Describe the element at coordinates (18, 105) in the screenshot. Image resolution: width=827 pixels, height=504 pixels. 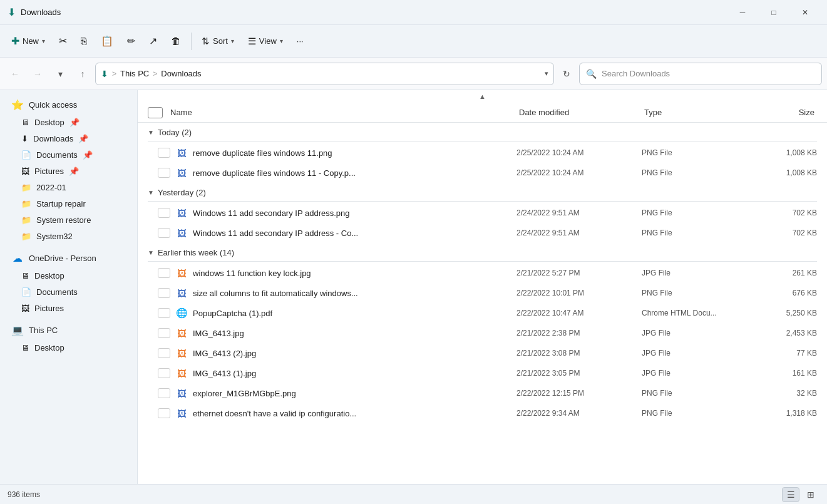
I see `star-icon: ⭐` at that location.